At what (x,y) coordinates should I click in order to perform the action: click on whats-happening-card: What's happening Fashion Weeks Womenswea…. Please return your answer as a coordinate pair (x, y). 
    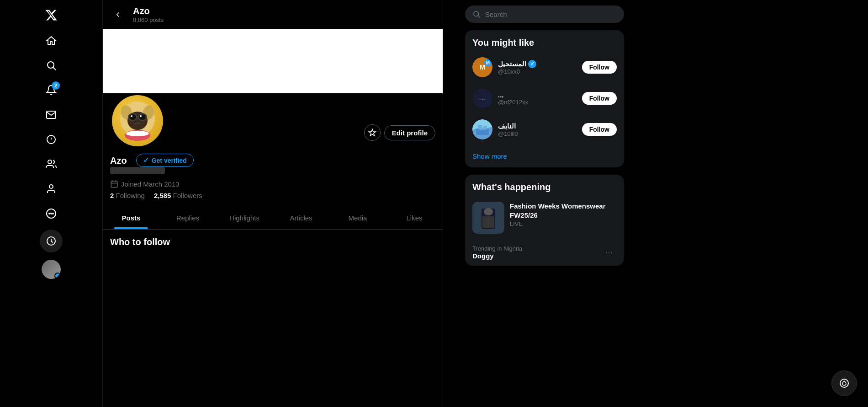
    Looking at the image, I should click on (545, 220).